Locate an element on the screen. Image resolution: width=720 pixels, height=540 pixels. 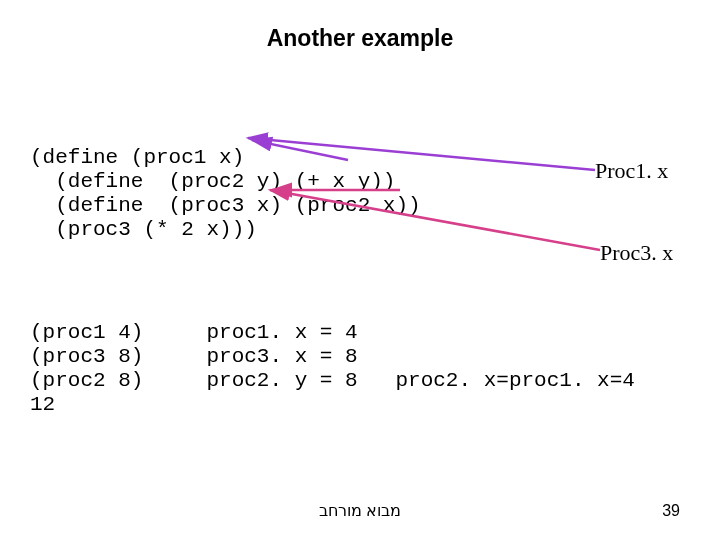
code-line-4: (proc3 (* 2 x))) is located at coordinates (144, 230).